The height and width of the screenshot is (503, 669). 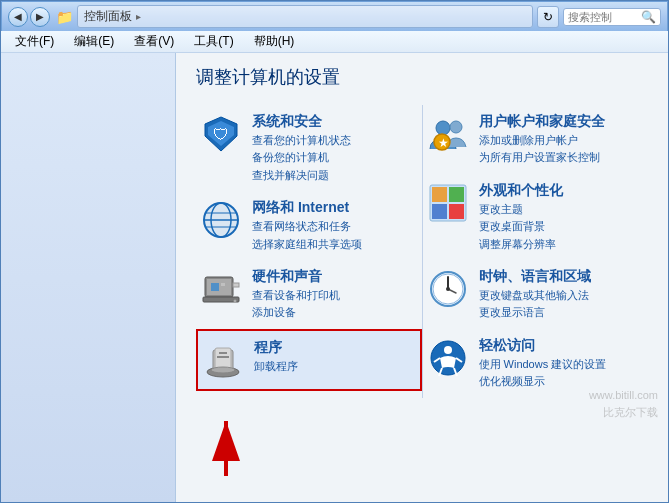 I want to click on user-accounts-text: 用户帐户和家庭安全 添加或删除用户帐户 为所有用户设置家长控制, so click(x=542, y=140).